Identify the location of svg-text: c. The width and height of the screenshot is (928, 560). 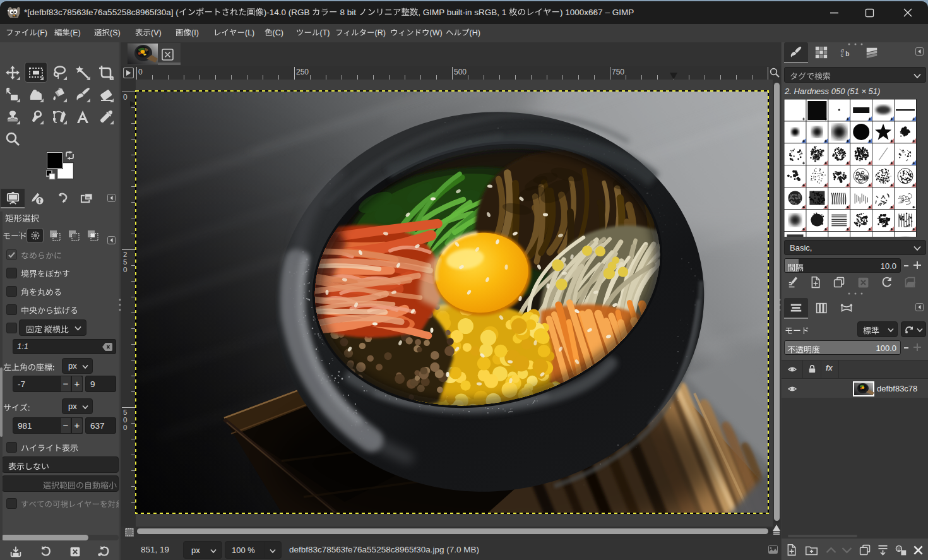
(842, 56).